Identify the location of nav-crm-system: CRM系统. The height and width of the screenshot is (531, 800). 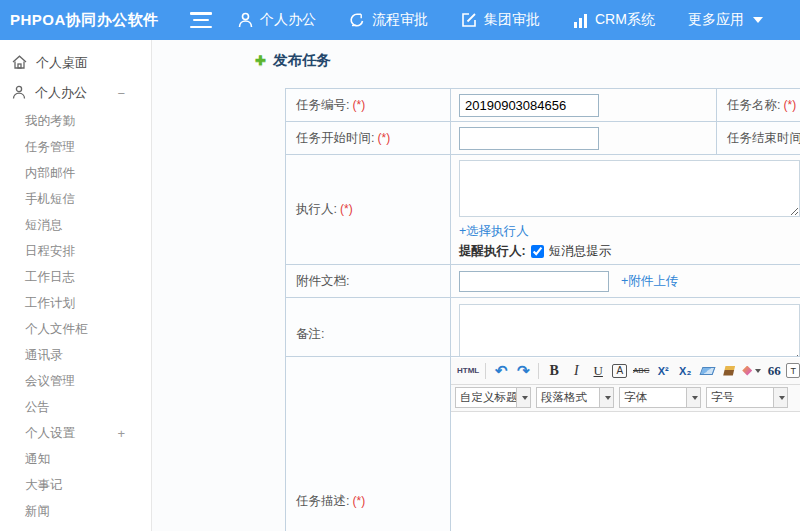
(614, 20).